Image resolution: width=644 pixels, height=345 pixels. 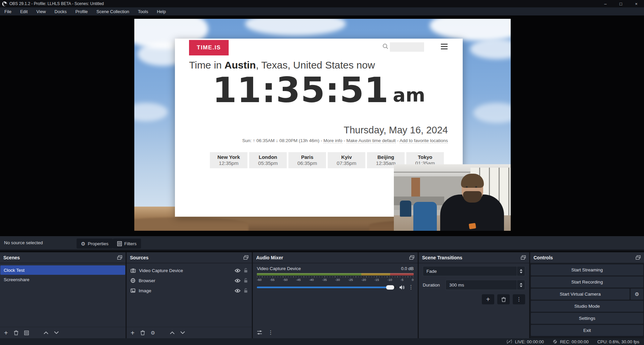 What do you see at coordinates (27, 333) in the screenshot?
I see `scene-filters-button` at bounding box center [27, 333].